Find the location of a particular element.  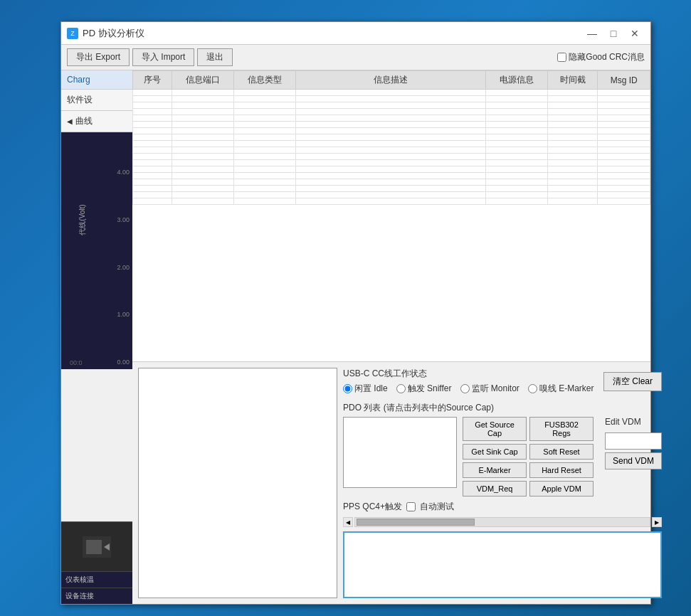

radio-group: 闲置 Idle 触发 Sniffer 监听 Monitor is located at coordinates (468, 388).